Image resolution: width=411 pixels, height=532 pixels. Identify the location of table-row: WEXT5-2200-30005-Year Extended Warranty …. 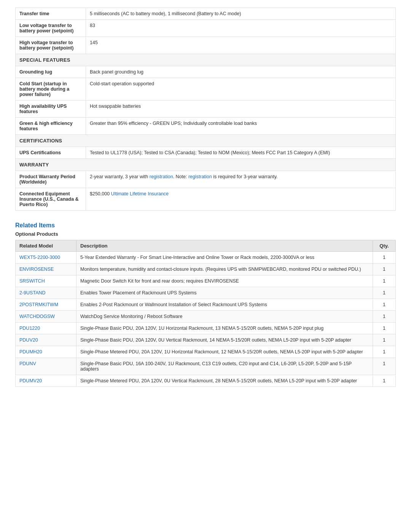
(206, 257).